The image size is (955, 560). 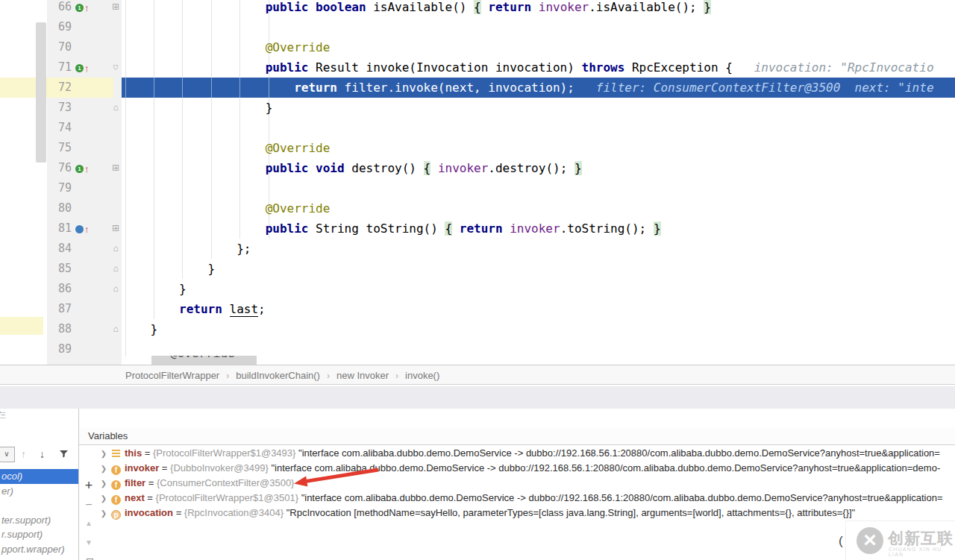 What do you see at coordinates (539, 309) in the screenshot?
I see `code-line: return last;` at bounding box center [539, 309].